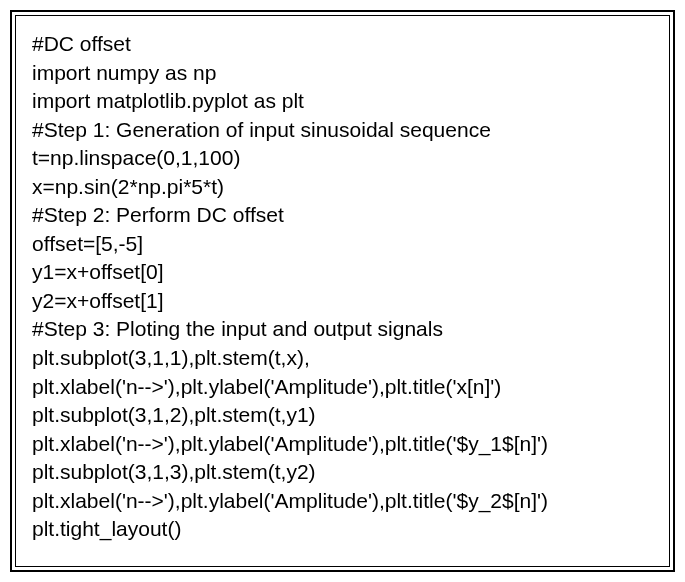 Image resolution: width=685 pixels, height=582 pixels. What do you see at coordinates (342, 272) in the screenshot?
I see `code-line: y1=x+offset[0]` at bounding box center [342, 272].